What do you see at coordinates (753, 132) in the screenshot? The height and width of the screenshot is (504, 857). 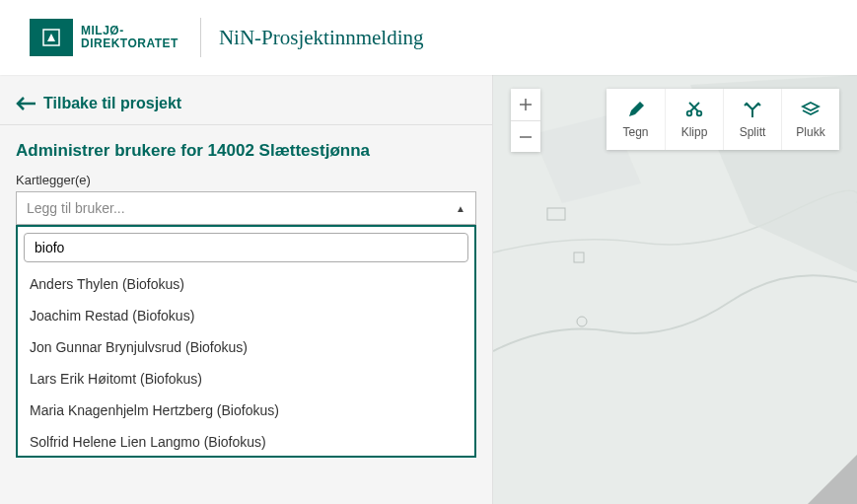 I see `tool-label: Splitt` at bounding box center [753, 132].